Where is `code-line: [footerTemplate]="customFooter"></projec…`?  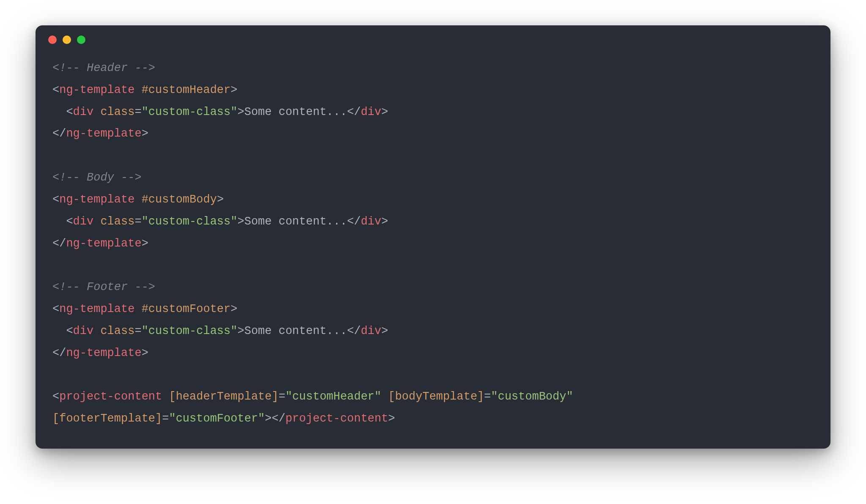 code-line: [footerTemplate]="customFooter"></projec… is located at coordinates (433, 419).